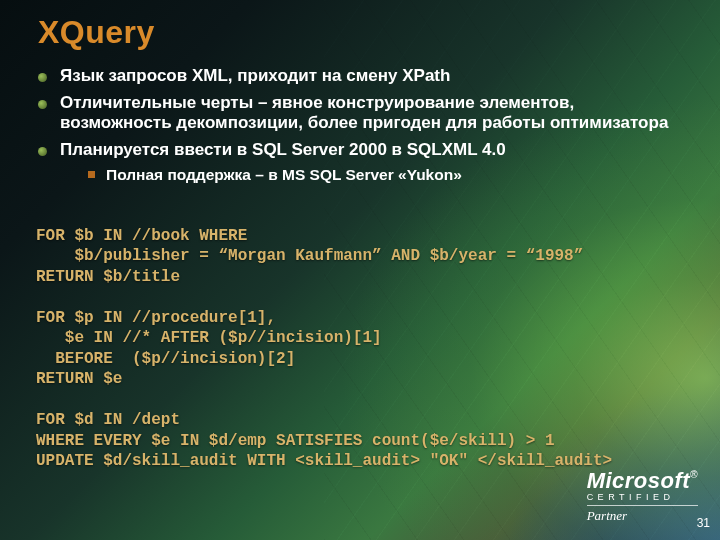 The image size is (720, 540). What do you see at coordinates (639, 480) in the screenshot?
I see `logo-brand-text: Microsoft` at bounding box center [639, 480].